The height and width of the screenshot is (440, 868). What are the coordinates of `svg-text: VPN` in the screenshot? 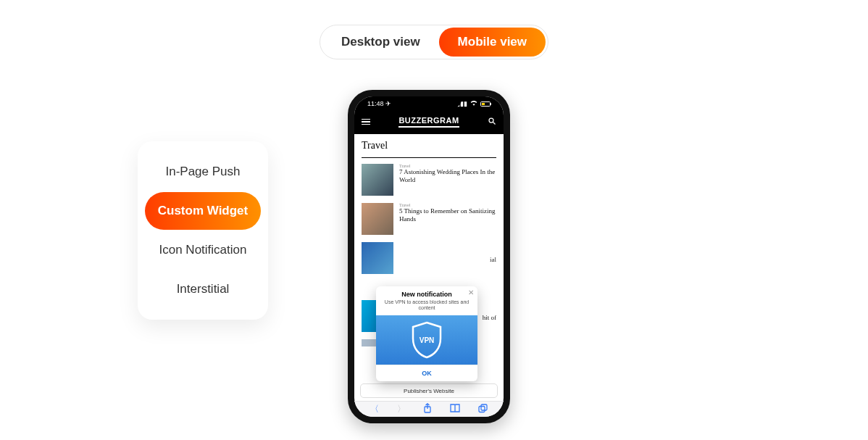 It's located at (427, 341).